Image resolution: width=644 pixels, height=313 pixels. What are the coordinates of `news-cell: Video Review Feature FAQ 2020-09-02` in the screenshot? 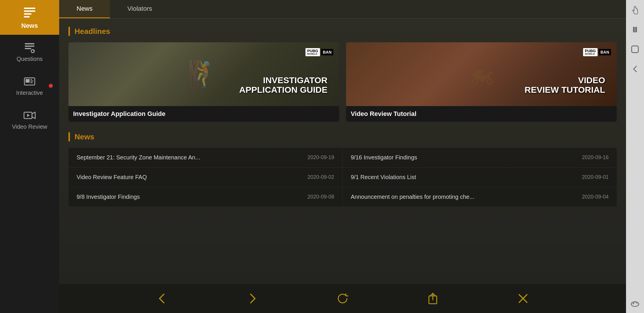 It's located at (205, 177).